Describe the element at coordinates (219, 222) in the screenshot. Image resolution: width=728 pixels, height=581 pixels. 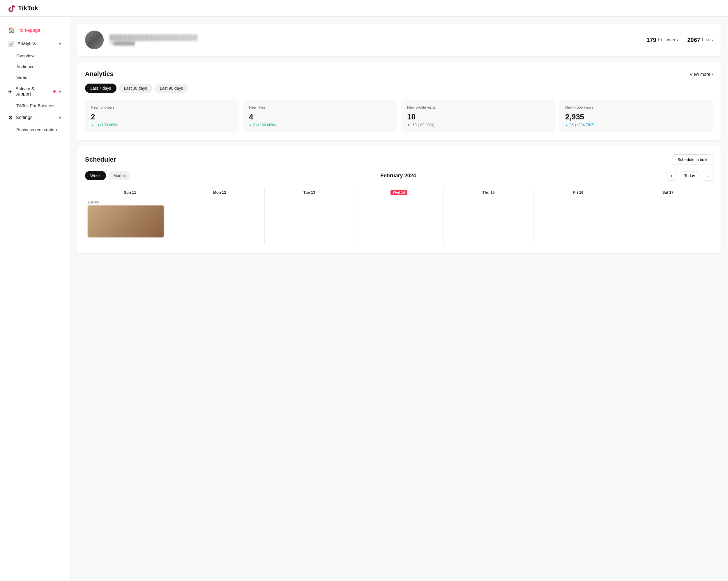
I see `calendar-cell-mon12` at that location.